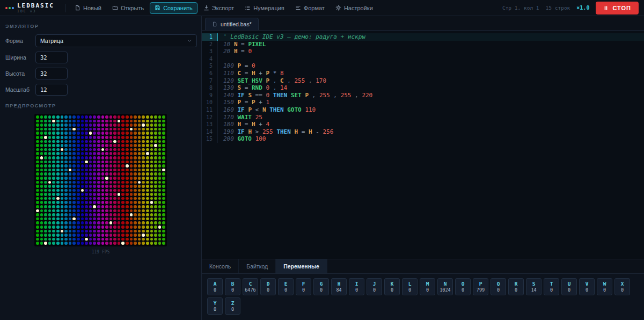  What do you see at coordinates (232, 24) in the screenshot?
I see `editor-tab-untitled: untitled.bas*` at bounding box center [232, 24].